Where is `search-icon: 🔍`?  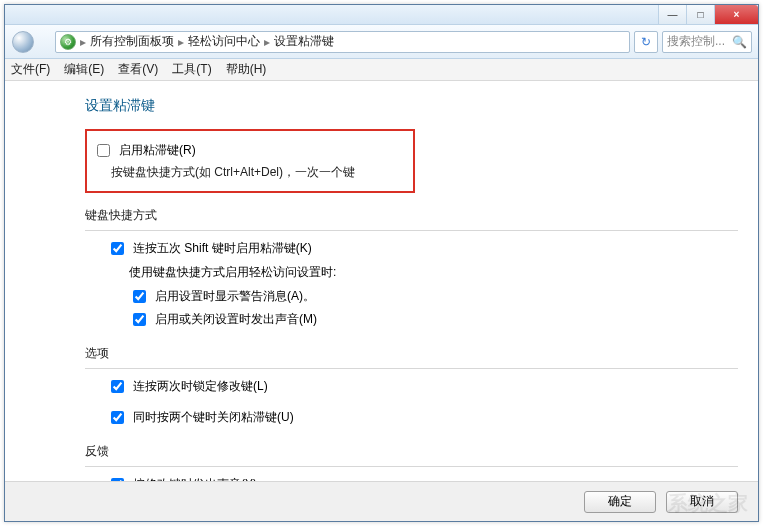
search-icon: 🔍 is located at coordinates (740, 42).